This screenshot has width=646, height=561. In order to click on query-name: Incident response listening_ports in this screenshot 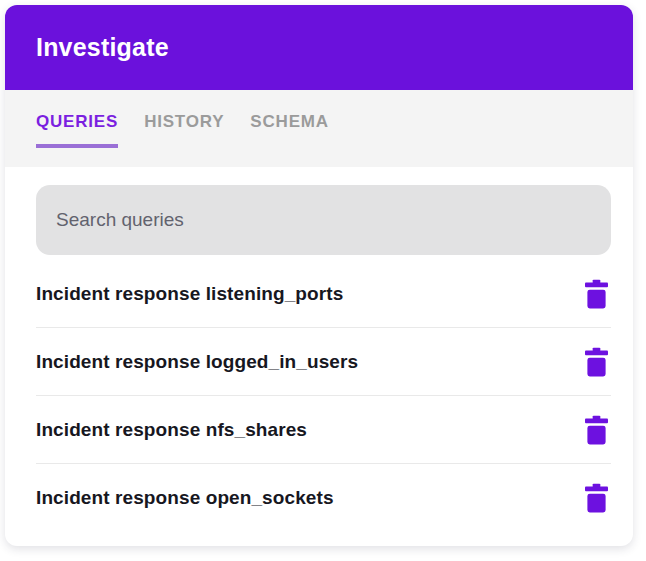, I will do `click(190, 294)`.